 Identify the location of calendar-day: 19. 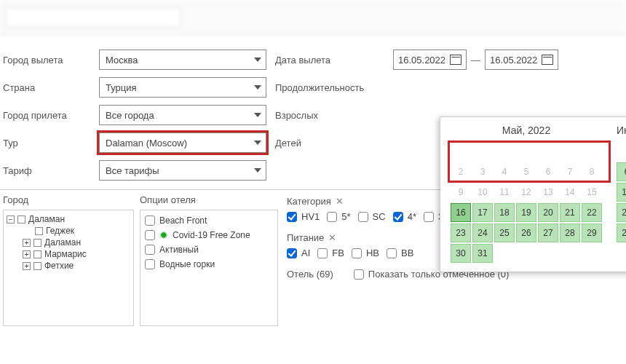
(526, 213).